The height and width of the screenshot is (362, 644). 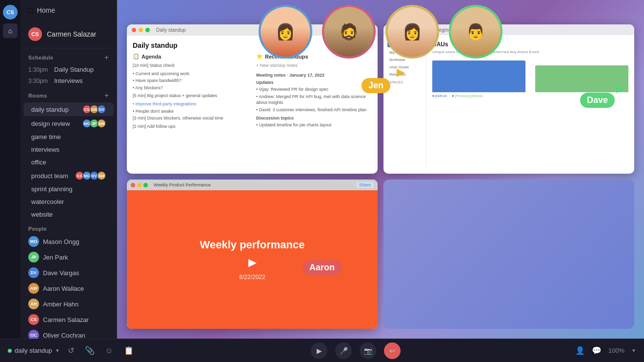 What do you see at coordinates (64, 336) in the screenshot?
I see `person-name: Oliver Cochran` at bounding box center [64, 336].